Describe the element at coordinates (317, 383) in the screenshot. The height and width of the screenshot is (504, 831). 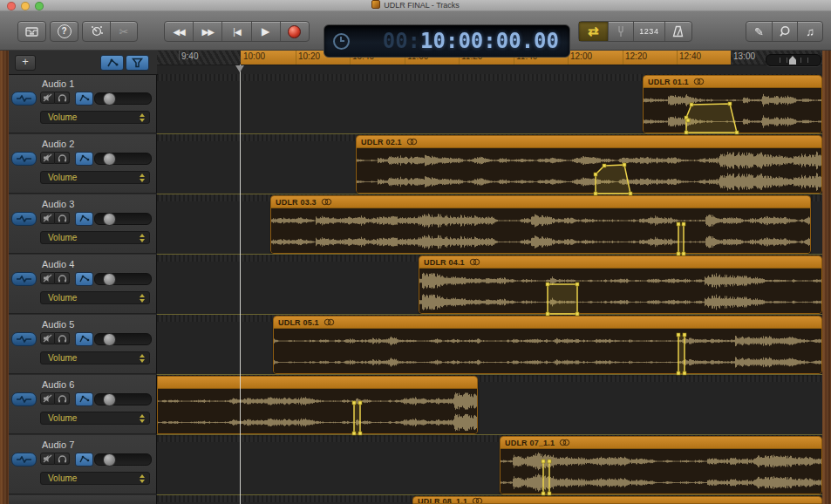
I see `region-header` at that location.